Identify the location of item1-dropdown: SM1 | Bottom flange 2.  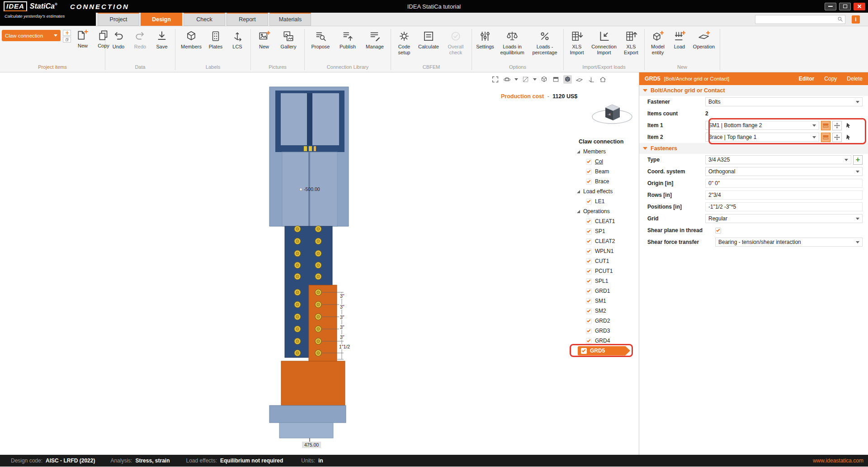
(762, 125).